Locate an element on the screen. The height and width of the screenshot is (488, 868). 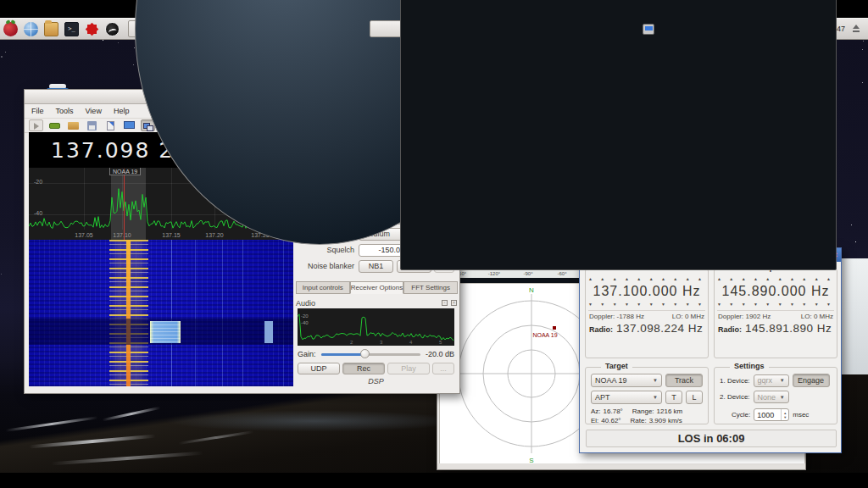
uplink-radio-label: Radio: is located at coordinates (730, 330).